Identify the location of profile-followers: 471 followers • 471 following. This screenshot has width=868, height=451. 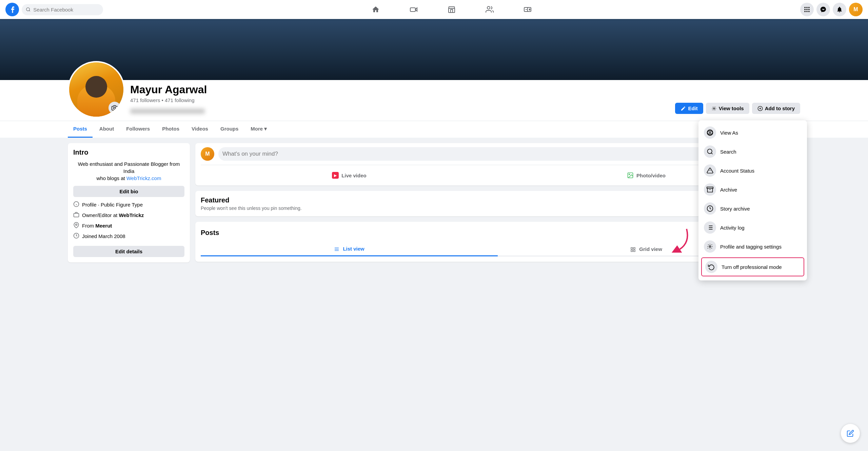
(400, 100).